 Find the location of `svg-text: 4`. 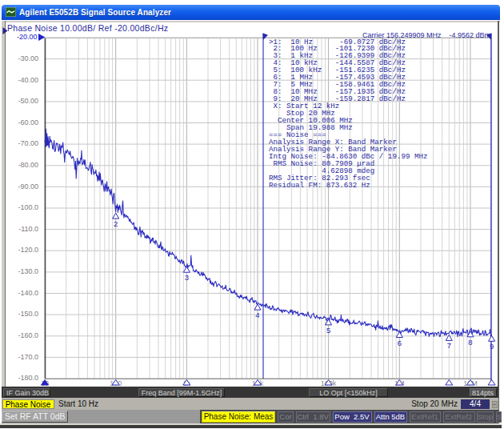

svg-text: 4 is located at coordinates (258, 315).